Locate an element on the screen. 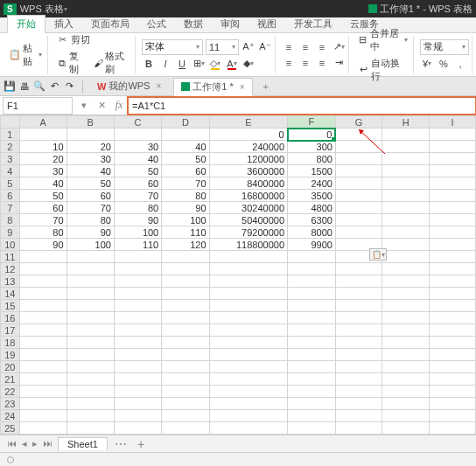 The width and height of the screenshot is (476, 466). cell-B26 is located at coordinates (90, 435).